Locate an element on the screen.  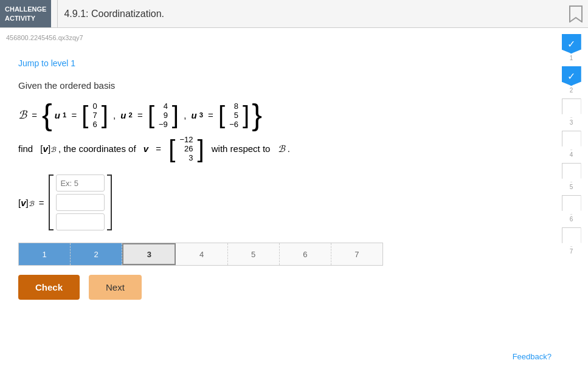
sidebar-item-1: ✓ is located at coordinates (572, 44).